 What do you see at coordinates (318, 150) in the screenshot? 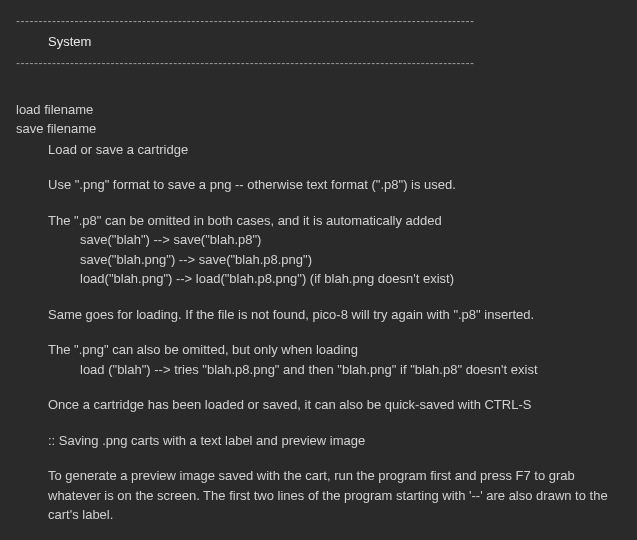
I see `desc-line: Load or save a cartridge` at bounding box center [318, 150].